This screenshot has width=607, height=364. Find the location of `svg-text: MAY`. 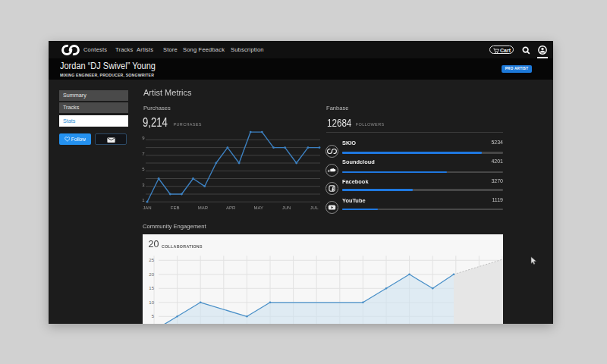

svg-text: MAY is located at coordinates (259, 208).